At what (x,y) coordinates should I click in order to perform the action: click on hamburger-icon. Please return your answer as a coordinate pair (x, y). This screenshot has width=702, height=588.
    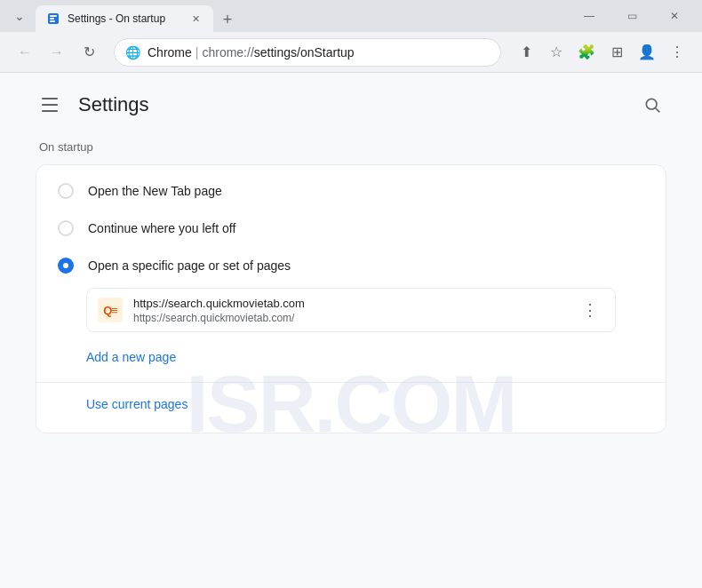
    Looking at the image, I should click on (50, 105).